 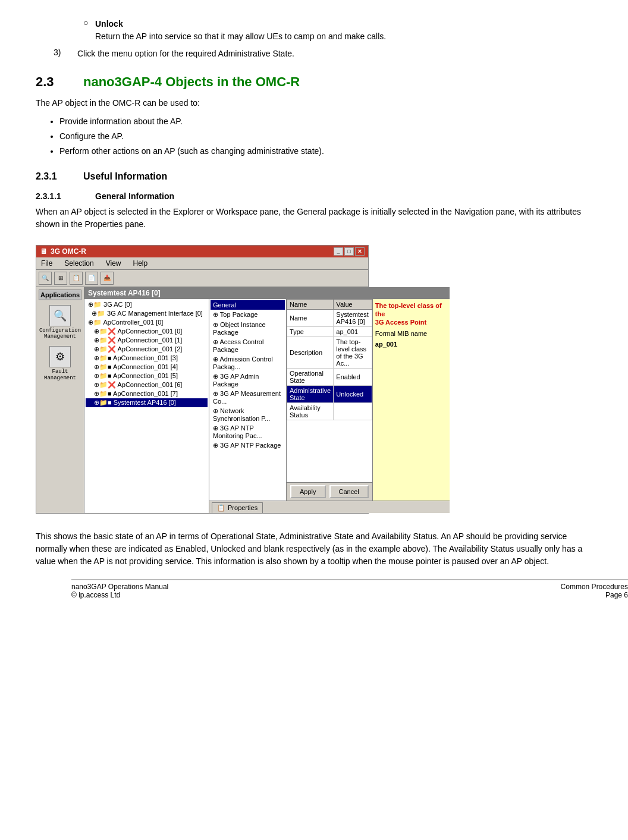 What do you see at coordinates (120, 587) in the screenshot?
I see `footer-manual-name: nano3GAP Operations Manual` at bounding box center [120, 587].